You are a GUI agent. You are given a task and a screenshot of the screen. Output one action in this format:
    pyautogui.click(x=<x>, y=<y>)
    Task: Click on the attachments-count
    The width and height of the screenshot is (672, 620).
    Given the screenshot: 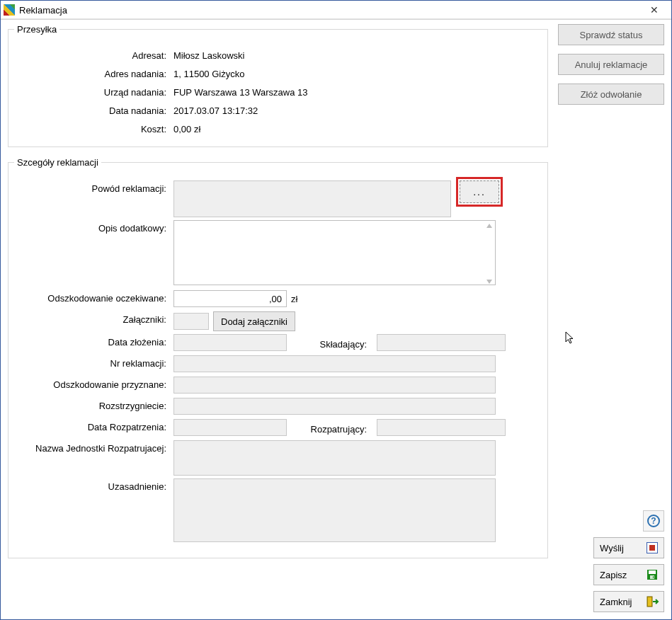 What is the action you would take?
    pyautogui.click(x=191, y=321)
    